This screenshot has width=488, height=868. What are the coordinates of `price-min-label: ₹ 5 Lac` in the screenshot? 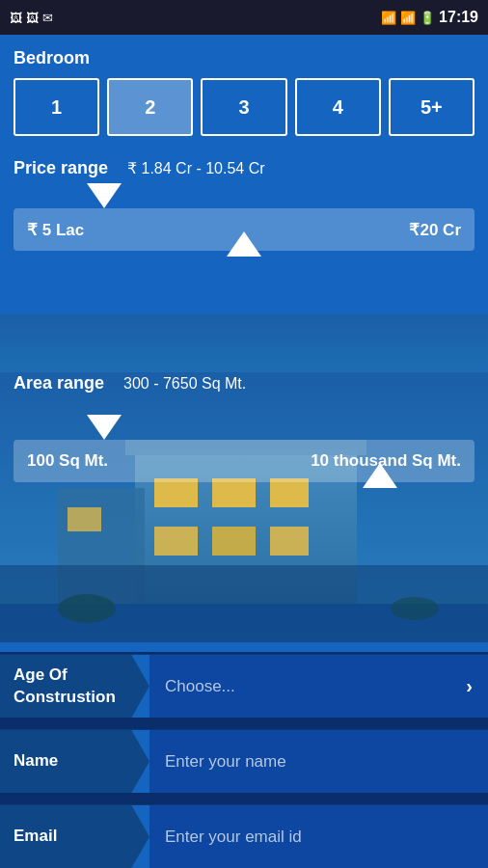 It's located at (56, 230).